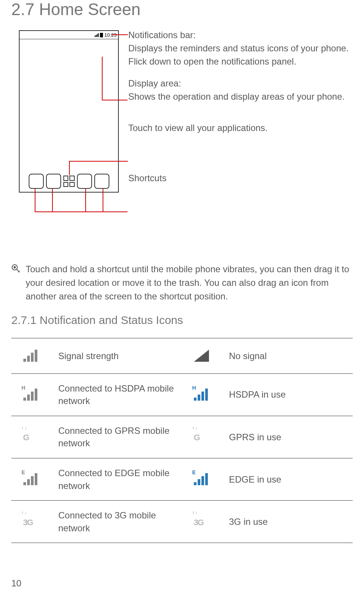 This screenshot has height=600, width=364. What do you see at coordinates (204, 356) in the screenshot?
I see `no-signal-icon` at bounding box center [204, 356].